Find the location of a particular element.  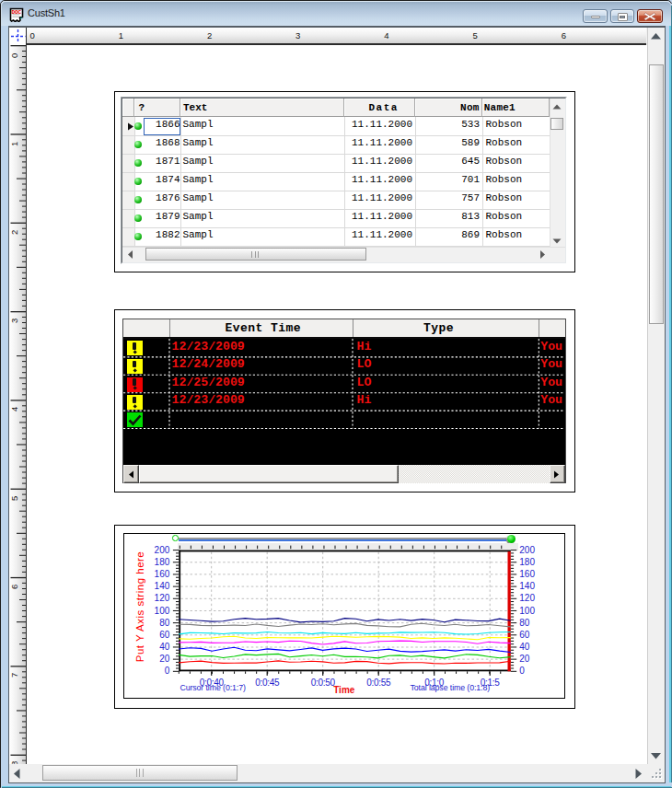

svg-text: DOC is located at coordinates (17, 13).